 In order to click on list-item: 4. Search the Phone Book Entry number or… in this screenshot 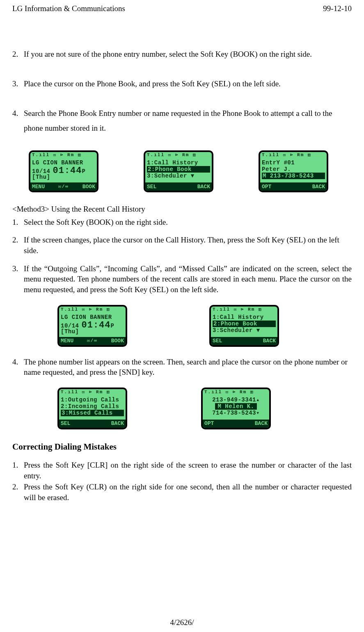, I will do `click(182, 121)`.